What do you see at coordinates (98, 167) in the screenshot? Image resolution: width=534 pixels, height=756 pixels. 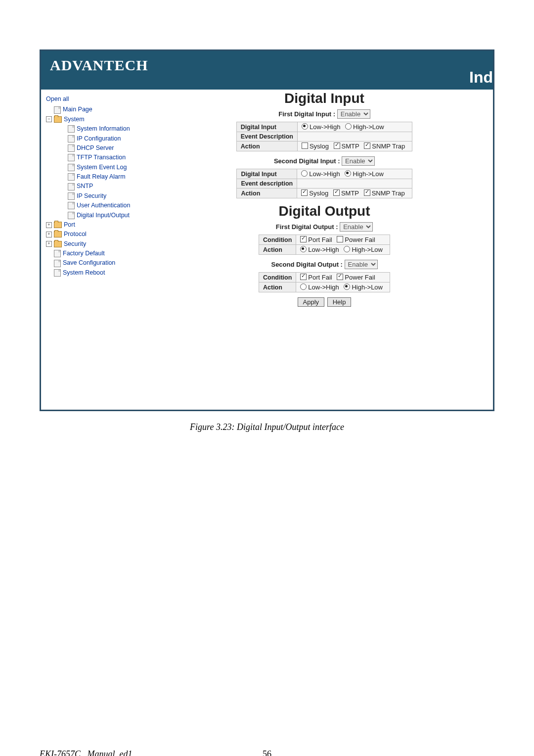 I see `sidebar-item-system-event-log: System Event Log` at bounding box center [98, 167].